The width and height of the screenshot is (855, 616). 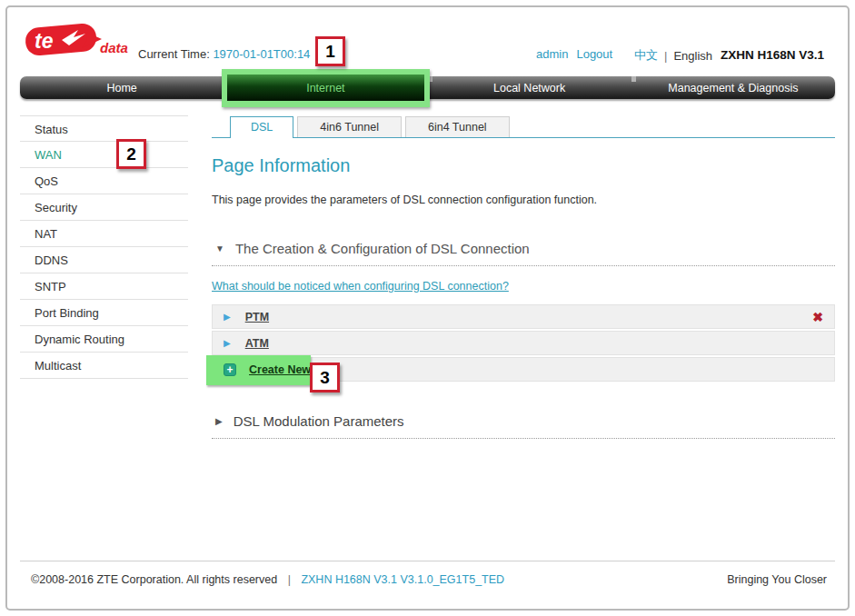 What do you see at coordinates (523, 316) in the screenshot?
I see `row-ptm: ▶ PTM ✖` at bounding box center [523, 316].